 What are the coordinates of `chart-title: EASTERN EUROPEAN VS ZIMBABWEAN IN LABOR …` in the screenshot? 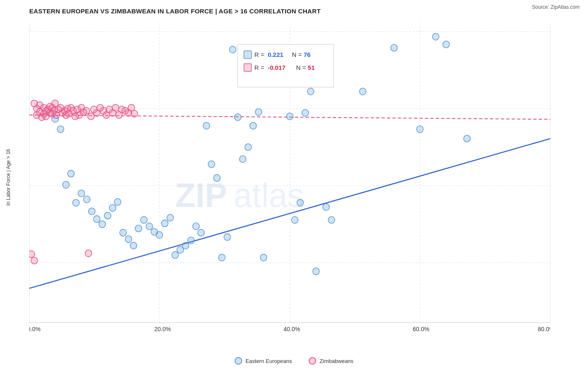 It's located at (292, 10).